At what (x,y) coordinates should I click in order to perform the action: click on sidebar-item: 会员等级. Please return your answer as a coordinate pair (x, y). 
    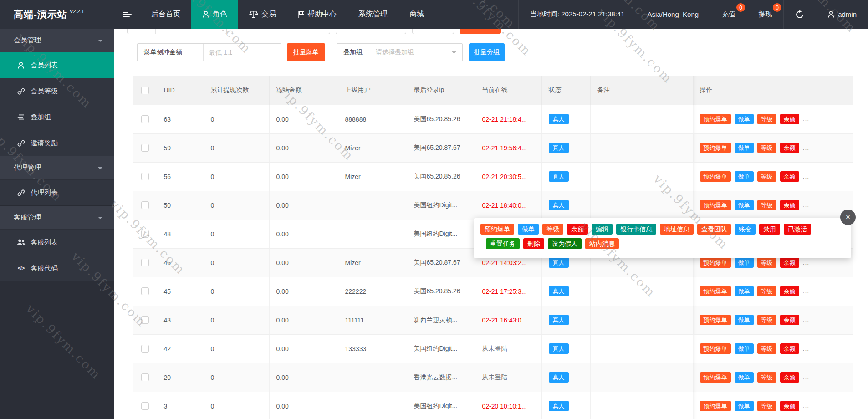
    Looking at the image, I should click on (57, 91).